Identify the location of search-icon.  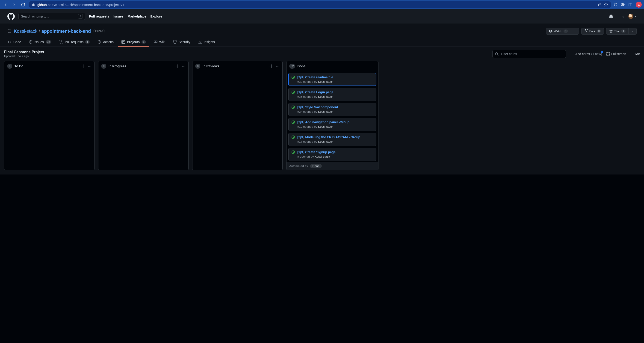
(496, 54).